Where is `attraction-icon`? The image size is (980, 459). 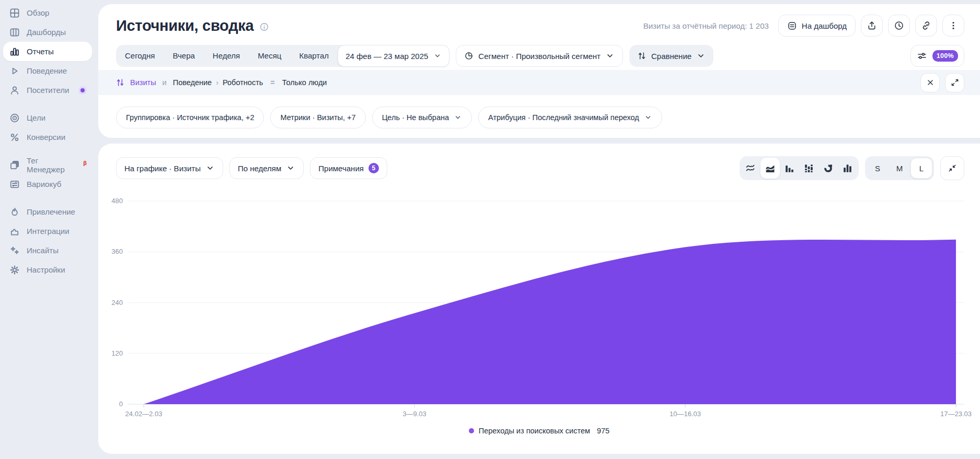 attraction-icon is located at coordinates (15, 212).